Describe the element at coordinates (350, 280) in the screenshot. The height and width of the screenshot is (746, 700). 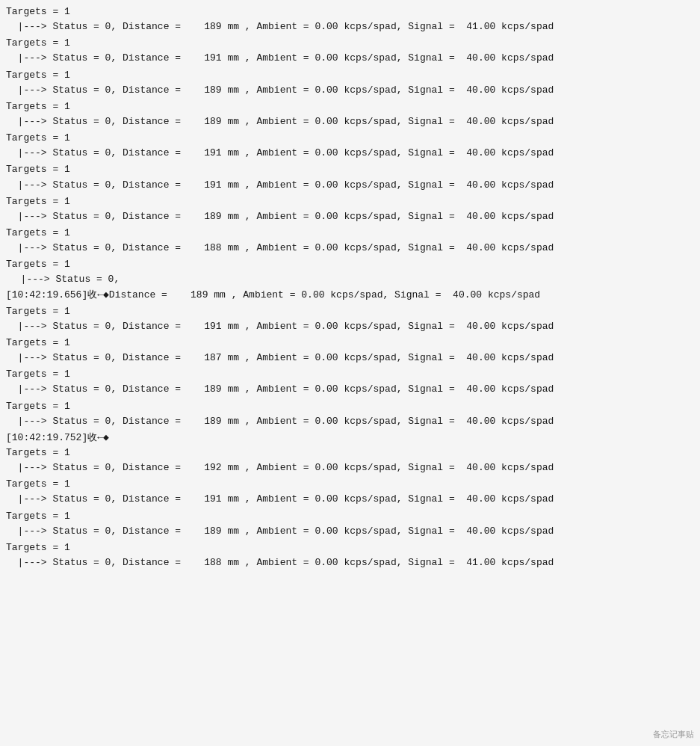
I see `log-entry: Targets = 1 |---> Status = 0,[10:42:19.6…` at that location.